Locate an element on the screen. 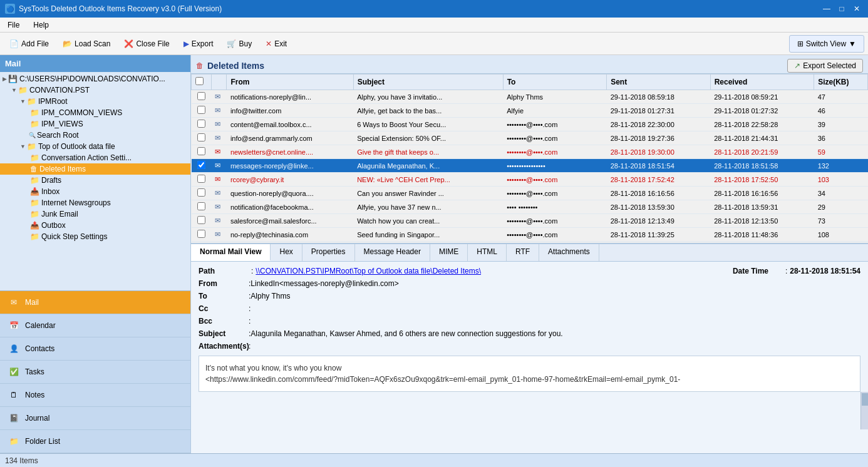 This screenshot has height=467, width=868. table-row: ✉no-reply@techinasia.comSeed funding in … is located at coordinates (530, 235).